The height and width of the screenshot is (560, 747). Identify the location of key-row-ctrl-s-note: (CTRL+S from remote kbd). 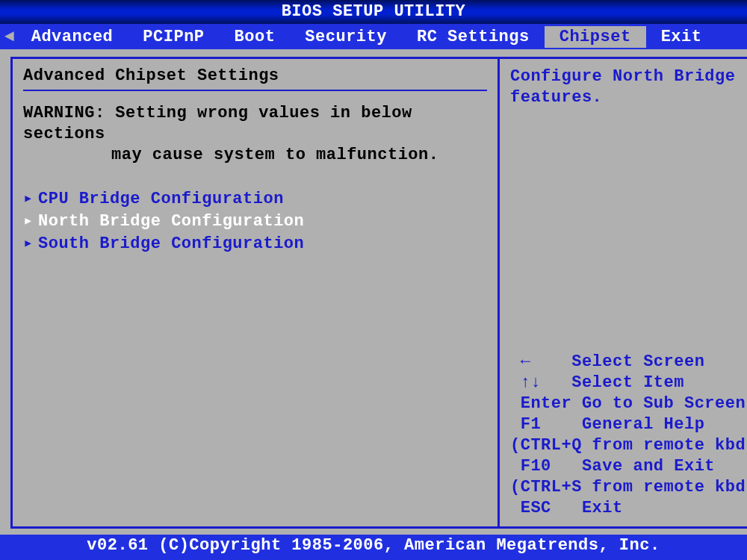
(629, 488).